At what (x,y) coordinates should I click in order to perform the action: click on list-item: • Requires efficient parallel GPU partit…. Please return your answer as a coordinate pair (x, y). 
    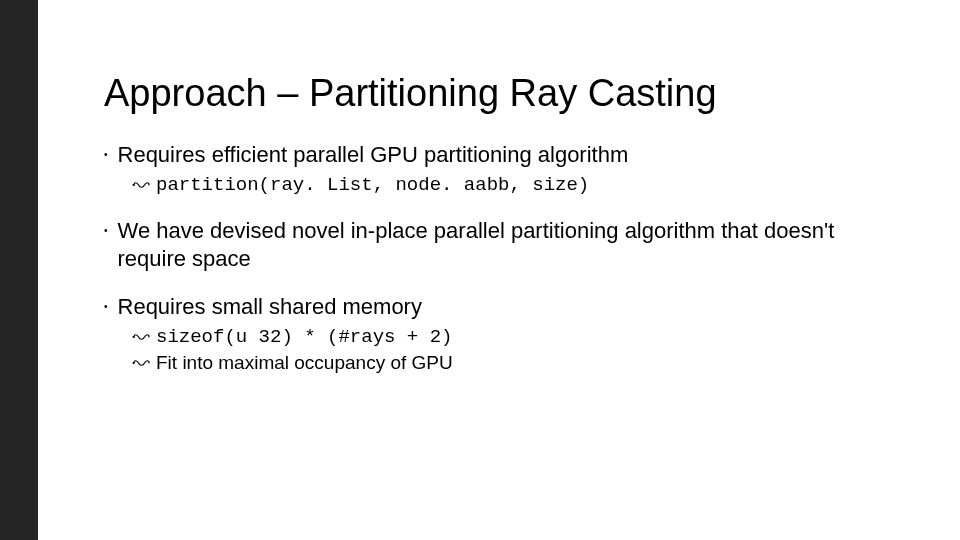
    Looking at the image, I should click on (502, 169).